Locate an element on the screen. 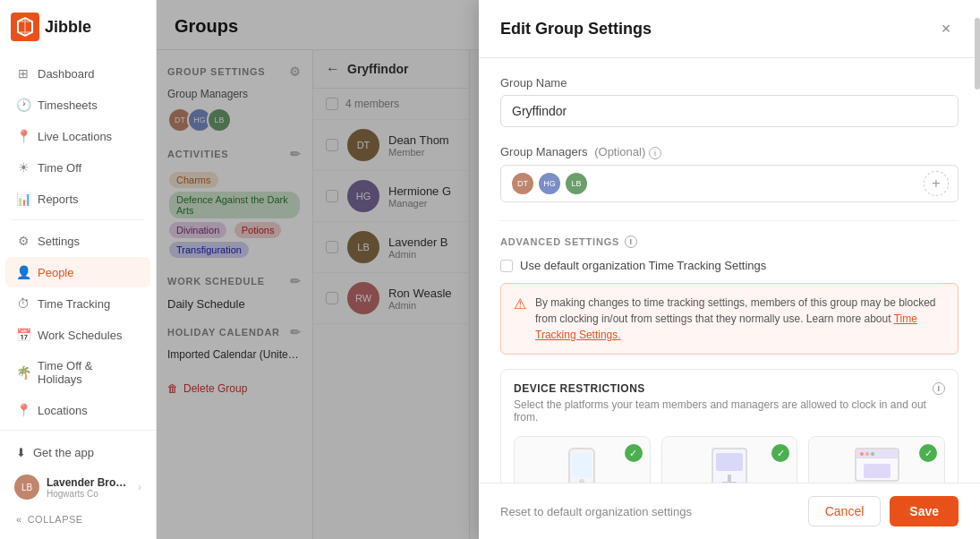 The height and width of the screenshot is (539, 980). logo: Jibble is located at coordinates (78, 27).